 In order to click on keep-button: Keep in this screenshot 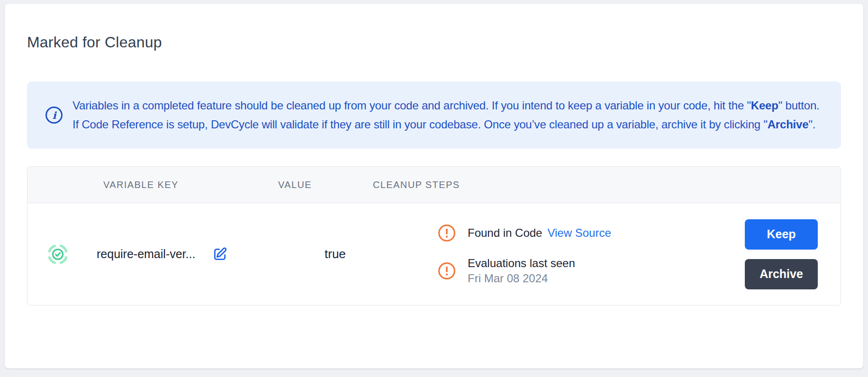, I will do `click(781, 234)`.